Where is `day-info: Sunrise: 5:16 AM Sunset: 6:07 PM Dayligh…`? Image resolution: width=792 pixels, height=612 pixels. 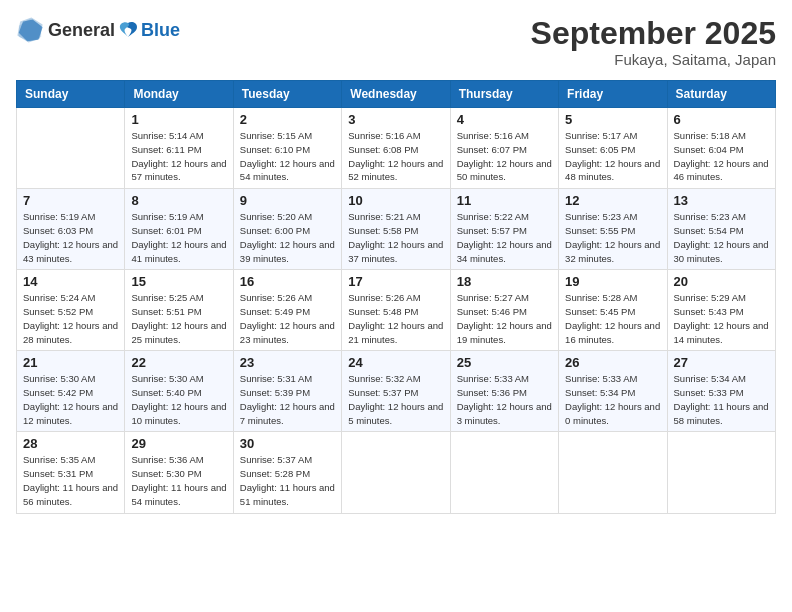
day-info: Sunrise: 5:16 AM Sunset: 6:07 PM Dayligh… is located at coordinates (504, 156).